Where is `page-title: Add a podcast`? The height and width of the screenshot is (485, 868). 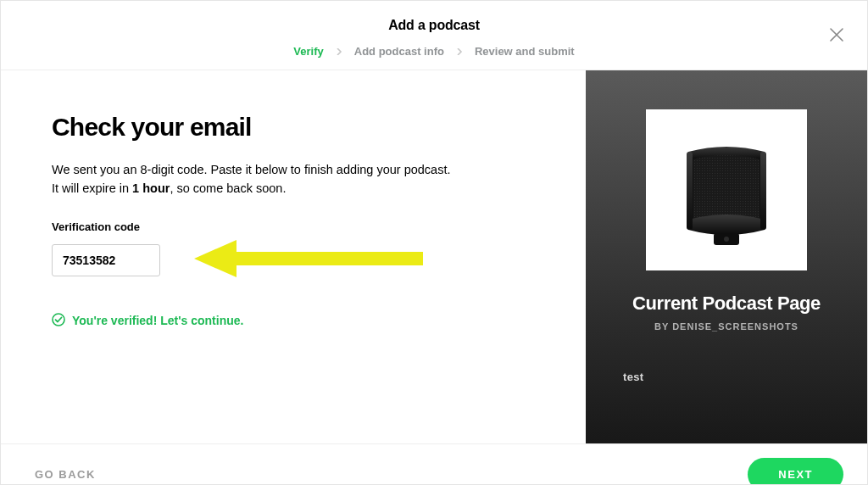
page-title: Add a podcast is located at coordinates (434, 25).